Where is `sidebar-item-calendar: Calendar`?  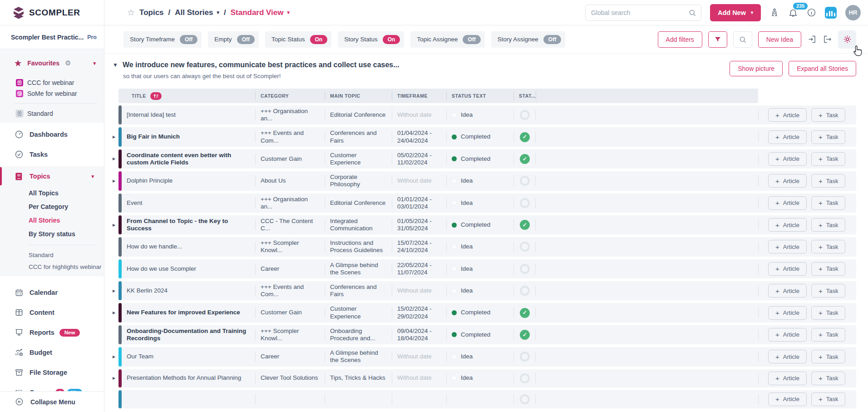
sidebar-item-calendar: Calendar is located at coordinates (52, 293).